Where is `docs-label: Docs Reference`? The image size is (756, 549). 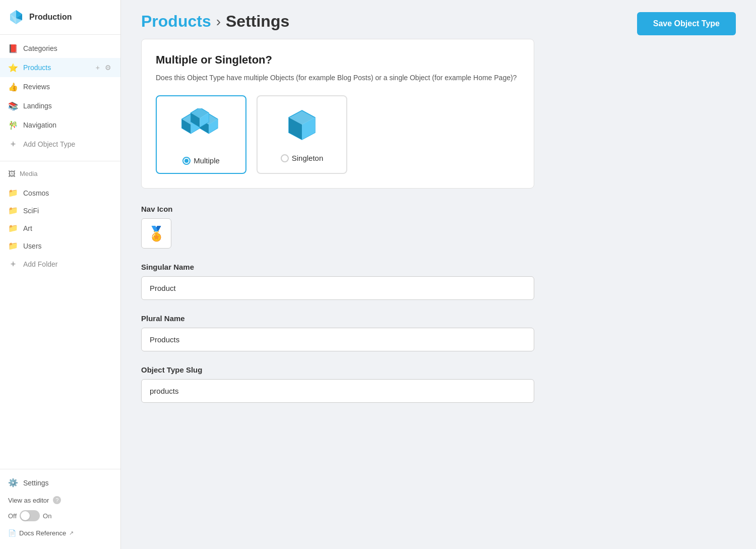 docs-label: Docs Reference is located at coordinates (42, 533).